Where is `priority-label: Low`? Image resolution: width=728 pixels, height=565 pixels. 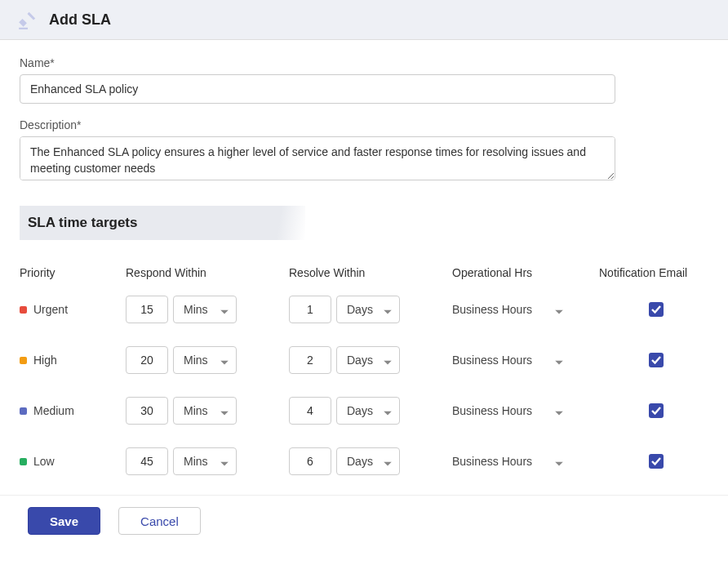 priority-label: Low is located at coordinates (44, 461).